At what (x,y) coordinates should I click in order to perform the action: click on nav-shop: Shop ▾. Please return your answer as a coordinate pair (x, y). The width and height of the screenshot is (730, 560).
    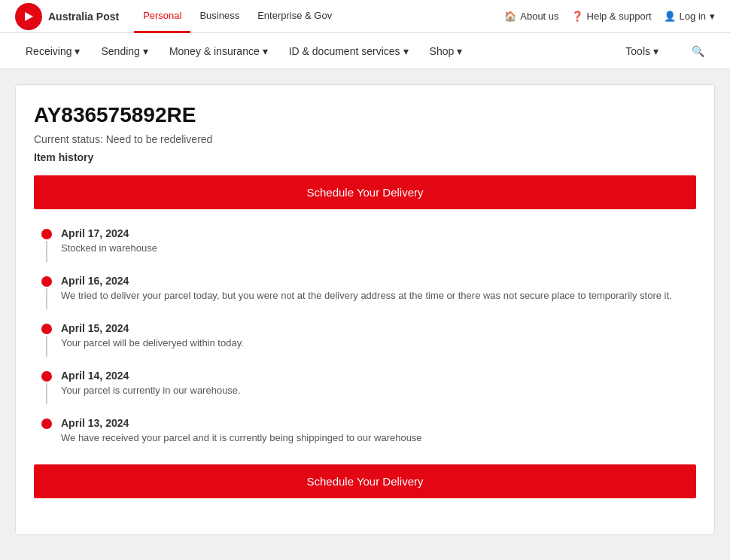
    Looking at the image, I should click on (446, 51).